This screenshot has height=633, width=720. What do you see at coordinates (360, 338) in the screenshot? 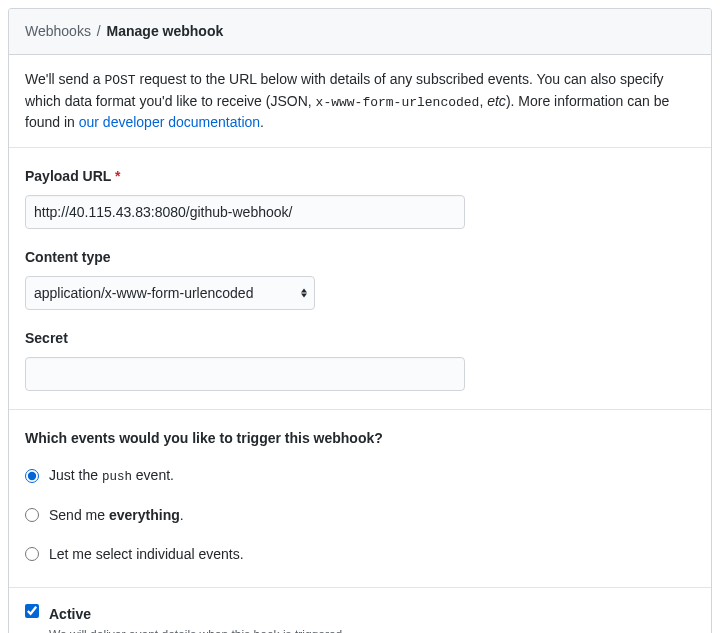
I see `secret-label: Secret` at bounding box center [360, 338].